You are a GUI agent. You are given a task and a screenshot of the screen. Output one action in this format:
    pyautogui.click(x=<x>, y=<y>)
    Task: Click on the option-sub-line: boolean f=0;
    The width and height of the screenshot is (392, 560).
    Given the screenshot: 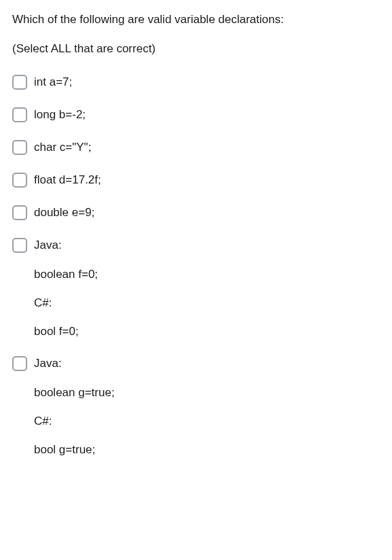 What is the action you would take?
    pyautogui.click(x=207, y=275)
    